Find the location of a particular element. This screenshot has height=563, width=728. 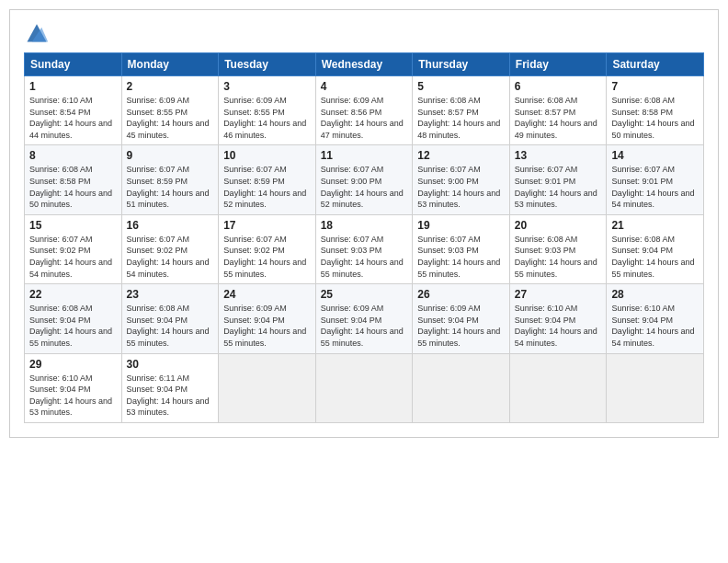

calendar-cell: 27Sunrise: 6:10 AMSunset: 9:04 PMDayligh… is located at coordinates (558, 318).